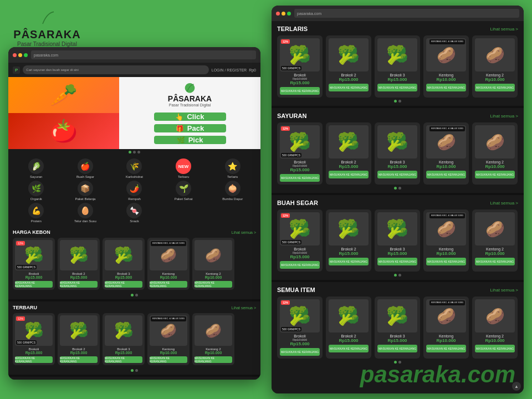 The height and width of the screenshot is (399, 532). What do you see at coordinates (20, 55) in the screenshot?
I see `minimize-dot` at bounding box center [20, 55].